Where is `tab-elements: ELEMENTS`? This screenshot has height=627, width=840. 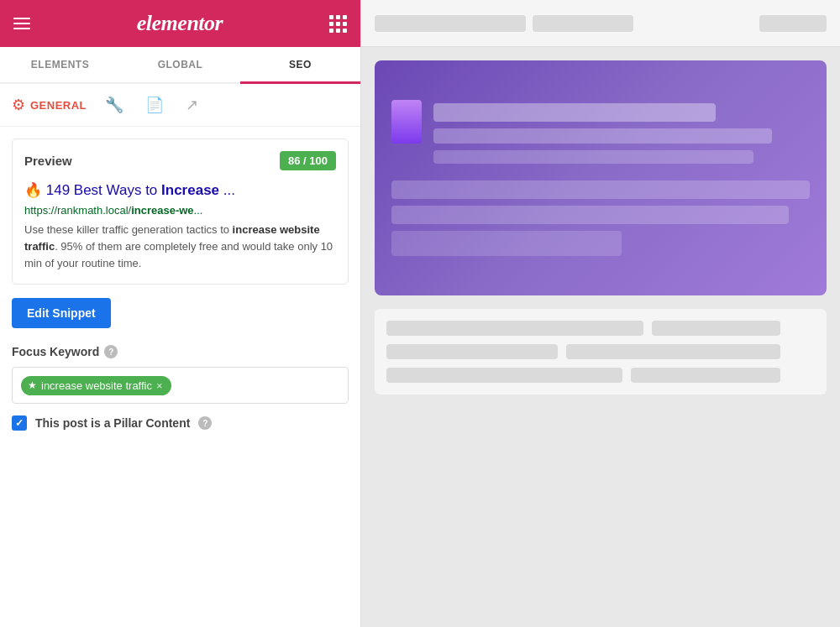
tab-elements: ELEMENTS is located at coordinates (60, 65).